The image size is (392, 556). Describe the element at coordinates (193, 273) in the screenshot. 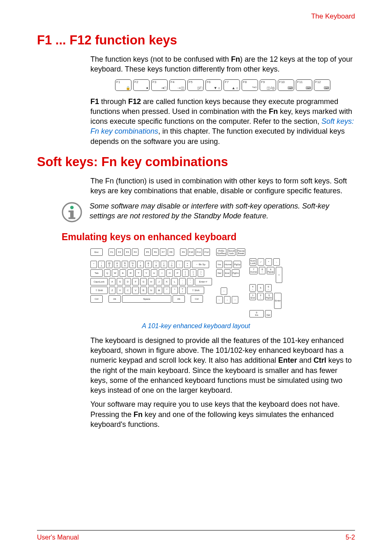

I see `key: } ]` at that location.